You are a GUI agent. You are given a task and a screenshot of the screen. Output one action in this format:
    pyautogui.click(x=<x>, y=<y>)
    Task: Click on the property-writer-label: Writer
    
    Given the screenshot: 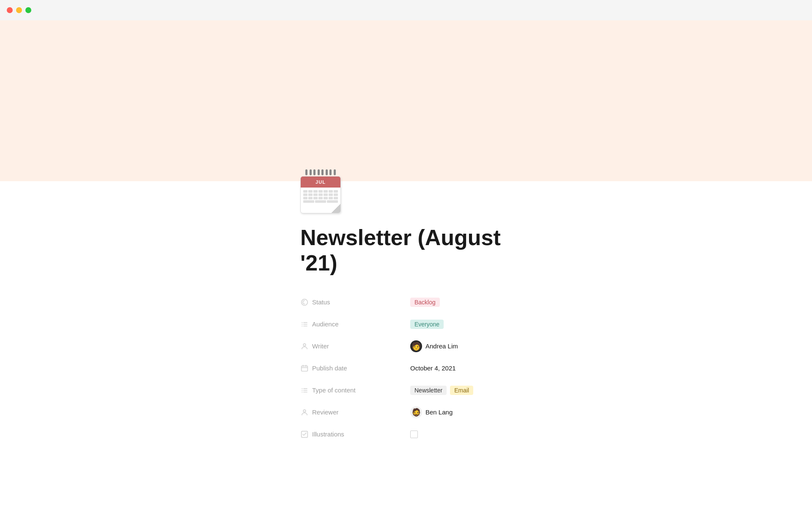 What is the action you would take?
    pyautogui.click(x=355, y=346)
    